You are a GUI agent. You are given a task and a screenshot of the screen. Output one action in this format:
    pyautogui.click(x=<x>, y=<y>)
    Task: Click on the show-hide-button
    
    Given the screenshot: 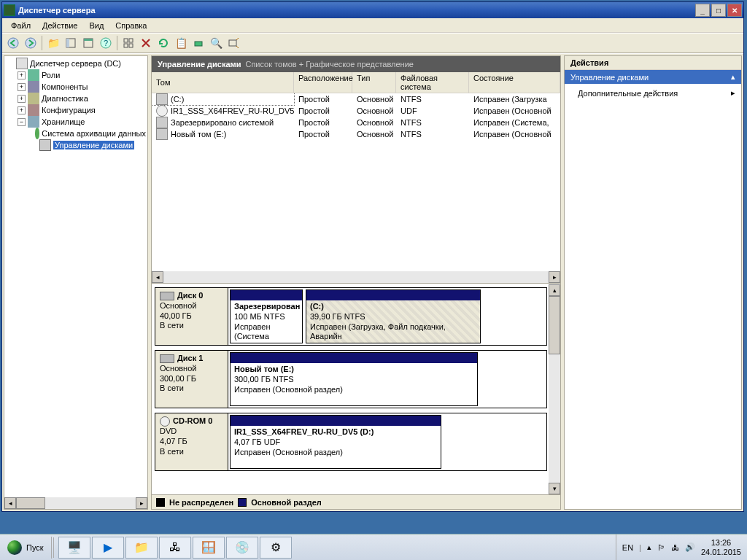 What is the action you would take?
    pyautogui.click(x=71, y=43)
    